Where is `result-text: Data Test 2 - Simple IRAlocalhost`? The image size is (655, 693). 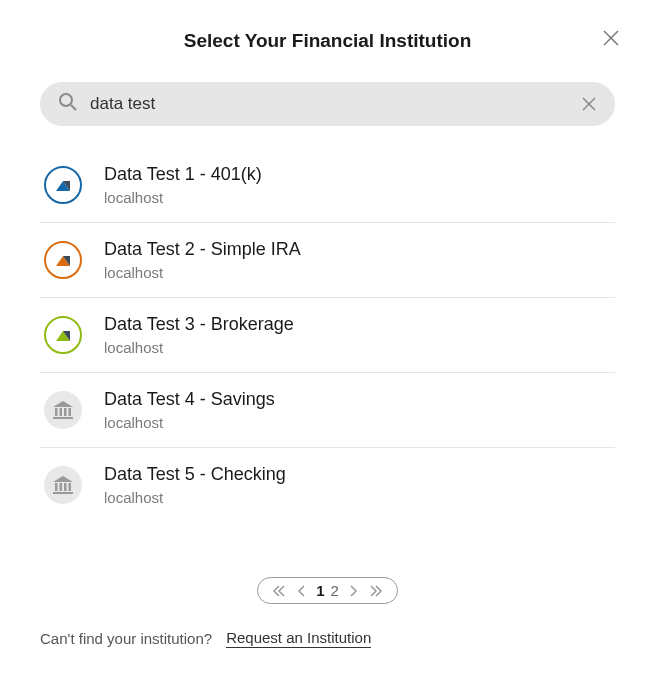
result-text: Data Test 2 - Simple IRAlocalhost is located at coordinates (202, 260).